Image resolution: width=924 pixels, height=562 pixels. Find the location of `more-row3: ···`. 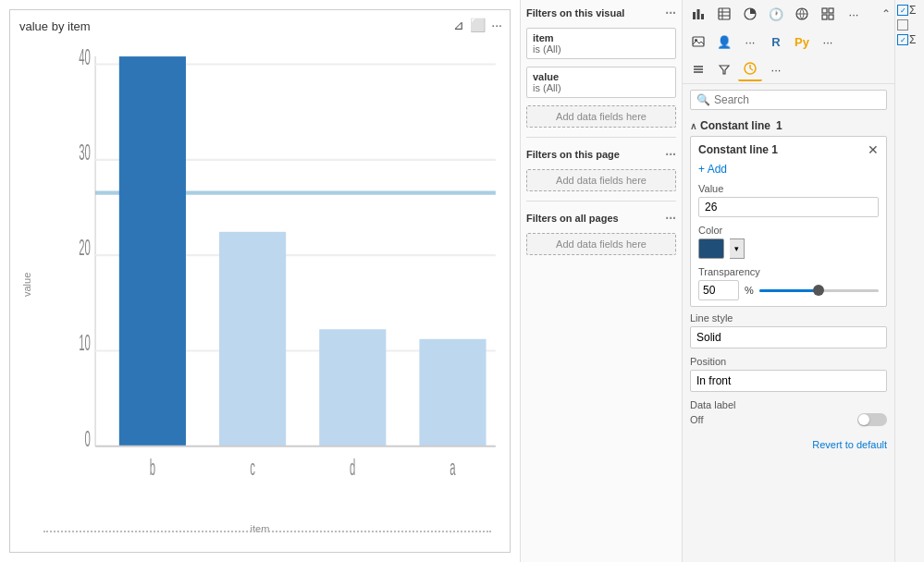

more-row3: ··· is located at coordinates (776, 69).